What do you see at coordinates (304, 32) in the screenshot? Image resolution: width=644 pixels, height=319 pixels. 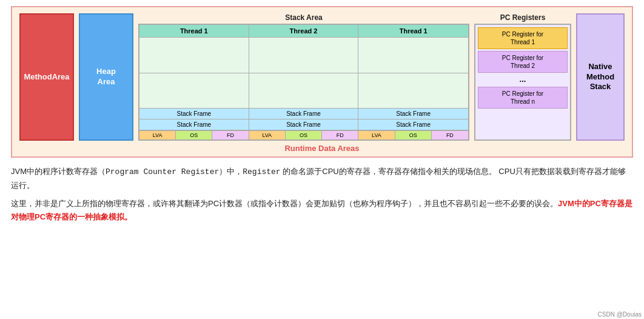 I see `thread-row: Thread 1 Thread 2 Thread 1` at bounding box center [304, 32].